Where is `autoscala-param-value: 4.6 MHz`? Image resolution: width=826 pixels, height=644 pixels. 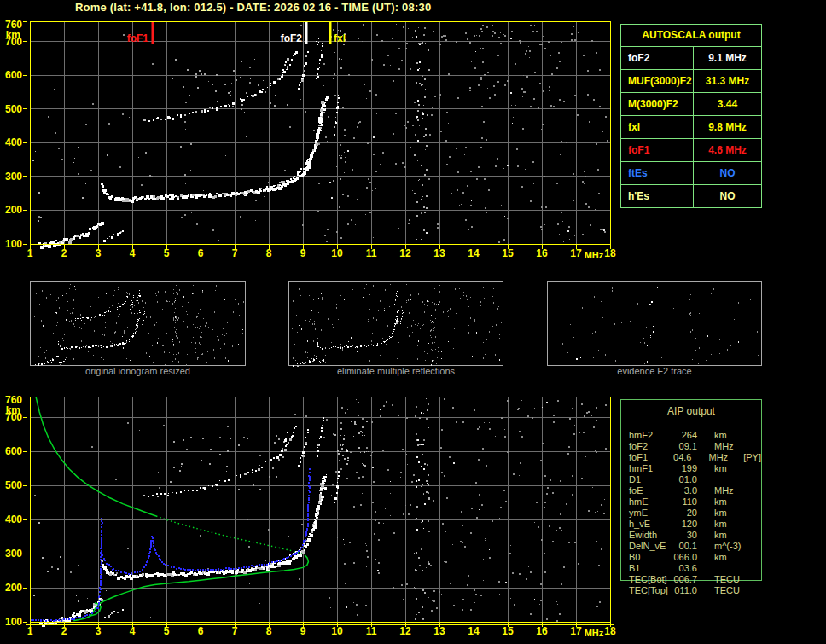 autoscala-param-value: 4.6 MHz is located at coordinates (727, 150).